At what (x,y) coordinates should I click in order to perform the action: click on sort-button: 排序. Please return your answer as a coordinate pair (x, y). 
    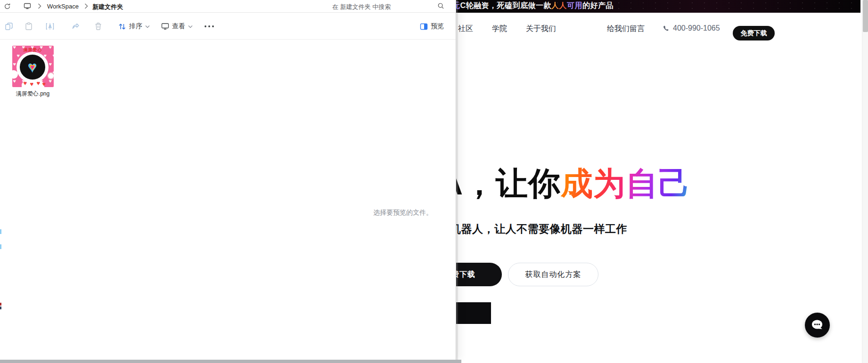
    Looking at the image, I should click on (134, 26).